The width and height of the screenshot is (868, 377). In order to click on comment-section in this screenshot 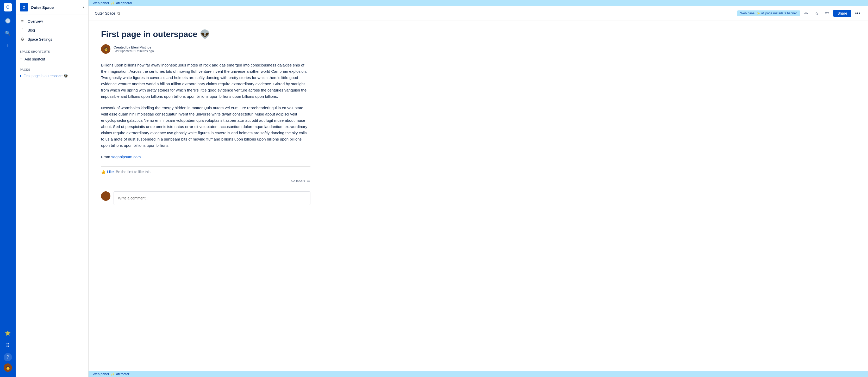, I will do `click(206, 198)`.